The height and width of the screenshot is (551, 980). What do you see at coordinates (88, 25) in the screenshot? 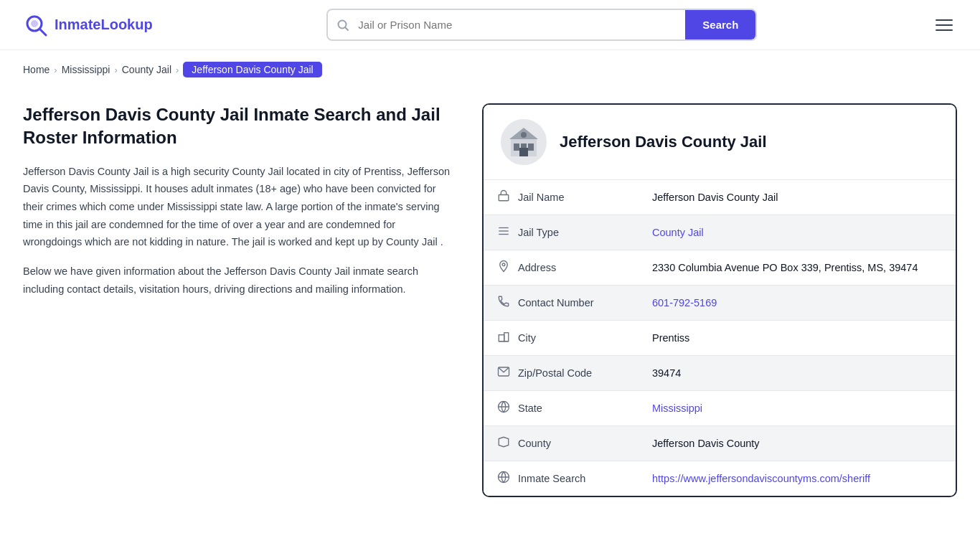
I see `logo: InmateLookup` at bounding box center [88, 25].